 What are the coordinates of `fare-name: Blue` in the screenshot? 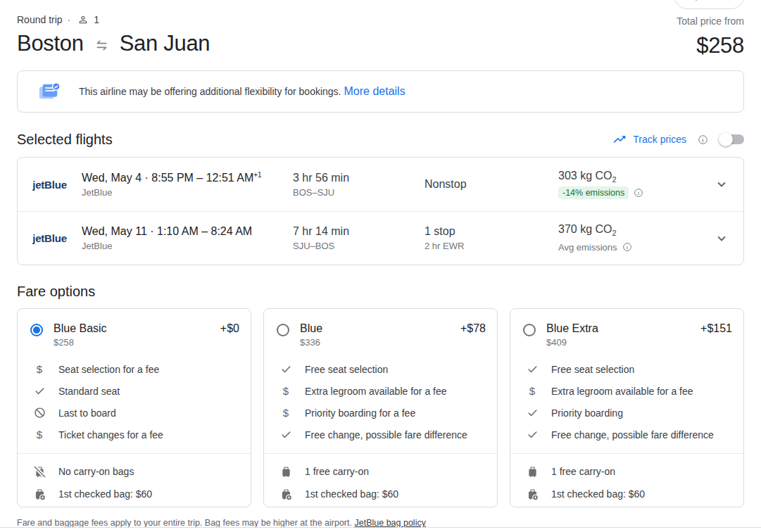 It's located at (380, 329).